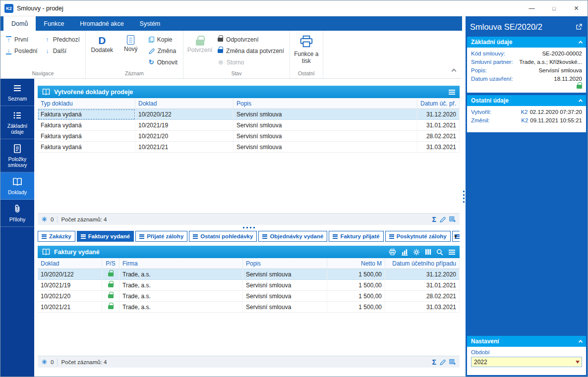 The image size is (588, 377). Describe the element at coordinates (325, 147) in the screenshot. I see `cell: Servisní smlouva` at that location.